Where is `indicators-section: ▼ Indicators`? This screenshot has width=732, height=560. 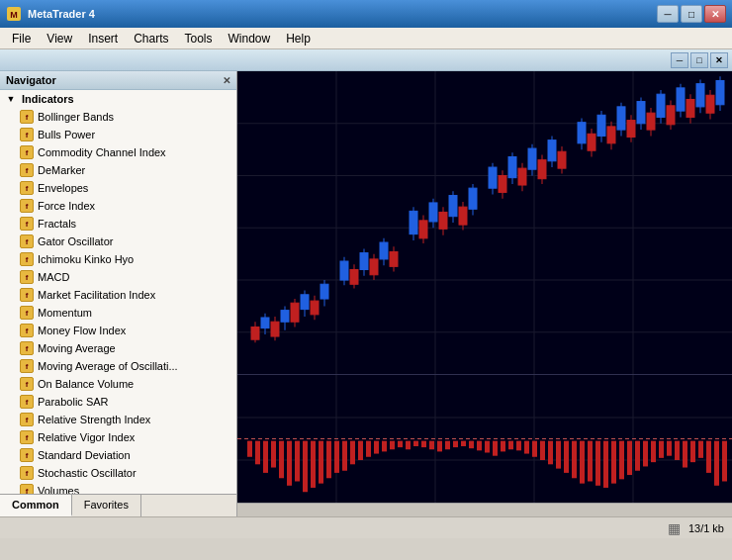
indicators-section: ▼ Indicators is located at coordinates (119, 99).